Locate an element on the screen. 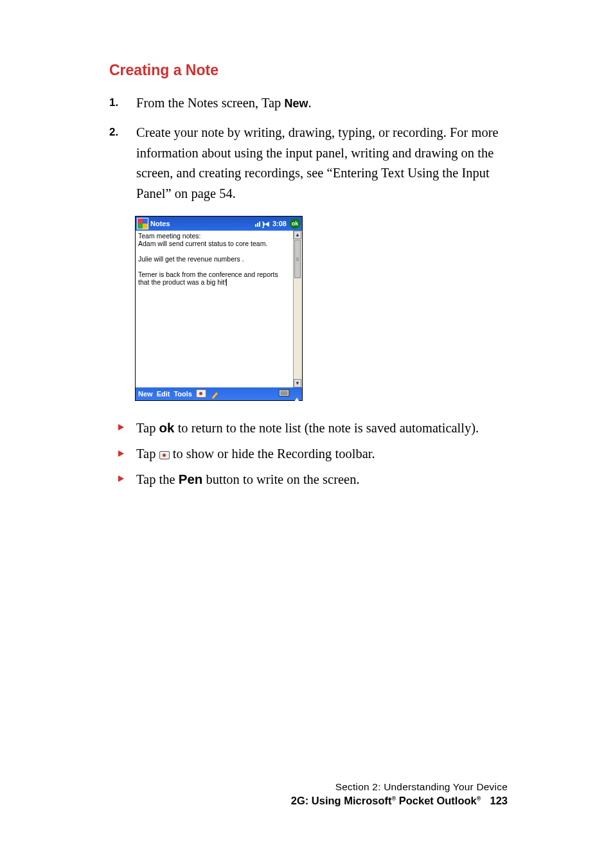  page-footer: Section 2: Understanding Your Device 2G:… is located at coordinates (308, 794).